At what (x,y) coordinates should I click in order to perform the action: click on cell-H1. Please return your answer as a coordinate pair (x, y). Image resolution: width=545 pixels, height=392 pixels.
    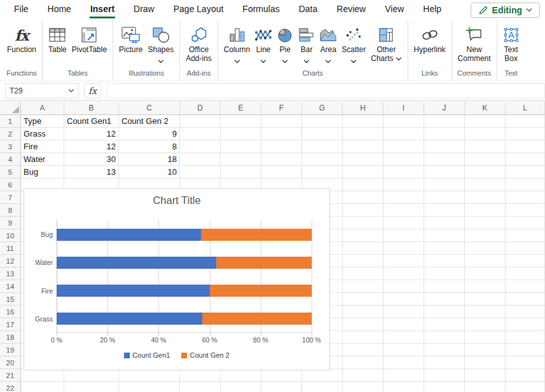
    Looking at the image, I should click on (363, 121).